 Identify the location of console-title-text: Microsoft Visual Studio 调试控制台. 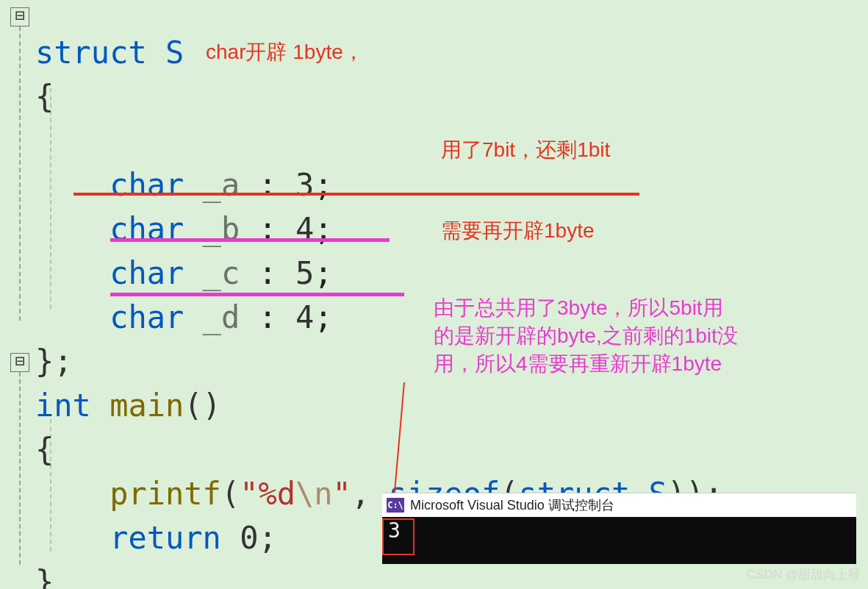
(512, 505).